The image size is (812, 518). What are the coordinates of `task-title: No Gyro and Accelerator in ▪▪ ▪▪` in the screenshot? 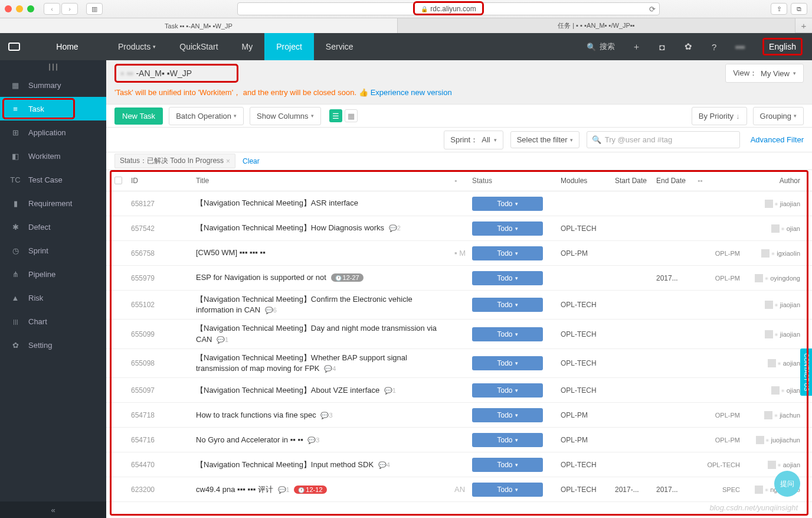 It's located at (250, 439).